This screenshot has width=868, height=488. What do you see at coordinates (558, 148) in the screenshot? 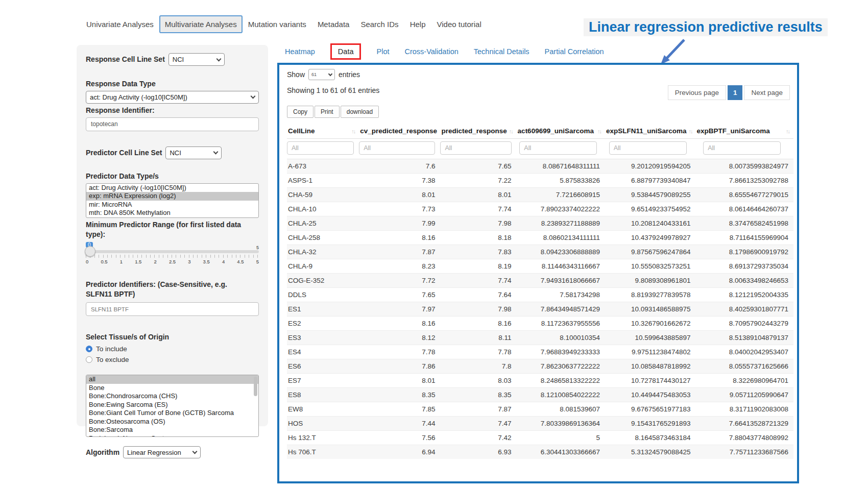
I see `filter-input-act609699-unisarcoma` at bounding box center [558, 148].